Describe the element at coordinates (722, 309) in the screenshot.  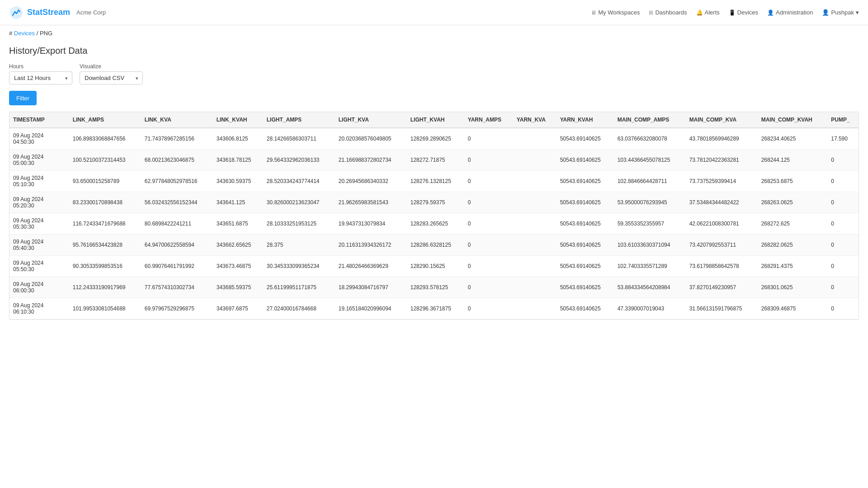
I see `cell-main-comp-kva: 31.566131591796875` at that location.